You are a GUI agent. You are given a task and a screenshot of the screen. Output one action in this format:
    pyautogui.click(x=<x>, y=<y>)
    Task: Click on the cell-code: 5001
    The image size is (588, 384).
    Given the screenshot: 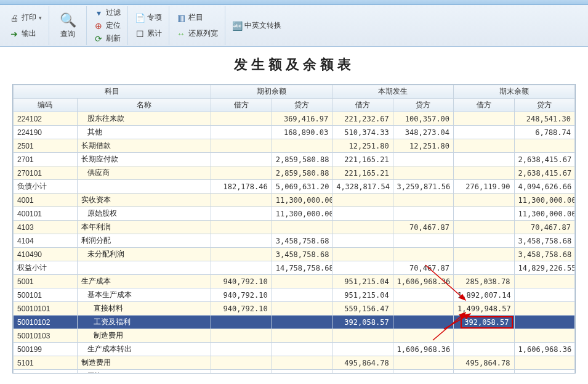 What is the action you would take?
    pyautogui.click(x=46, y=282)
    